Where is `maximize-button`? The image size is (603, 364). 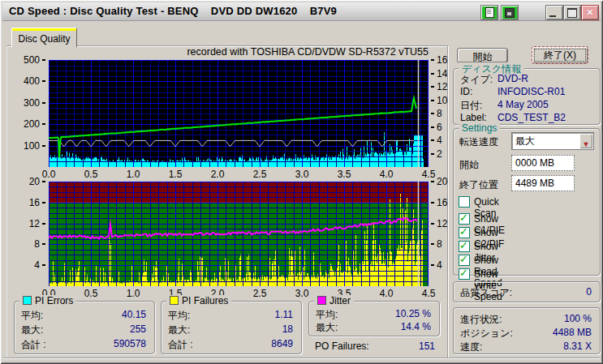 maximize-button is located at coordinates (572, 13).